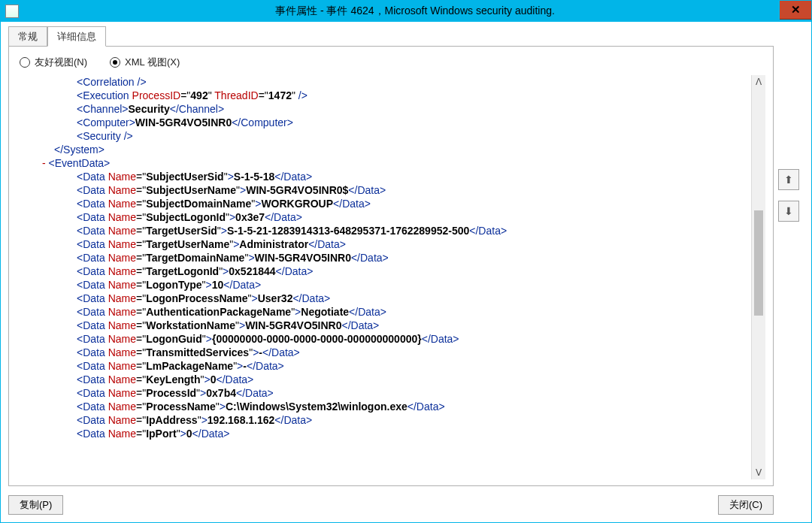  What do you see at coordinates (391, 36) in the screenshot?
I see `tab-strip: 常规 详细信息` at bounding box center [391, 36].